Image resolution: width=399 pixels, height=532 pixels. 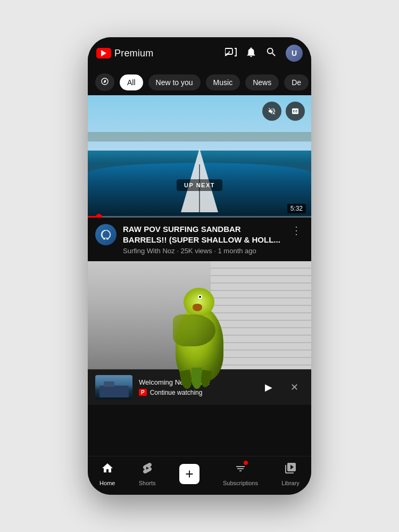 I want to click on video-info-1: RAW POV SURFING SANDBAR BARRELS!! (SUPER…, so click(x=200, y=239).